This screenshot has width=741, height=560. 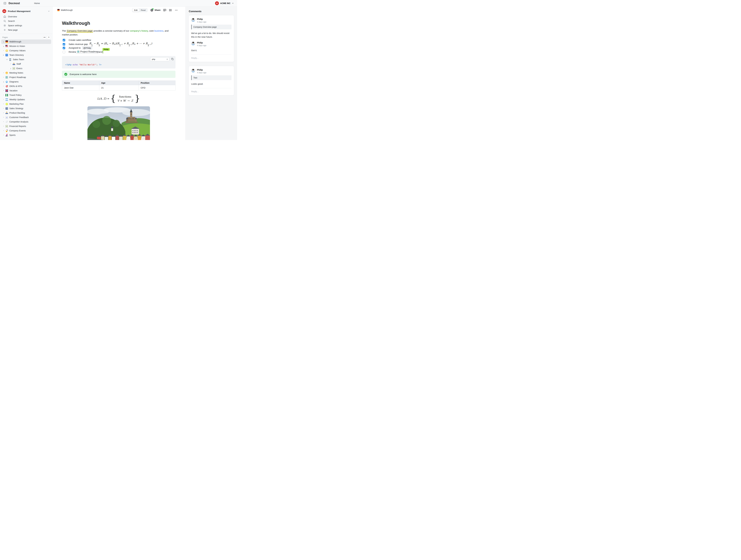 What do you see at coordinates (119, 62) in the screenshot?
I see `code-block: php <?php echo "Hello World!"; ?>` at bounding box center [119, 62].